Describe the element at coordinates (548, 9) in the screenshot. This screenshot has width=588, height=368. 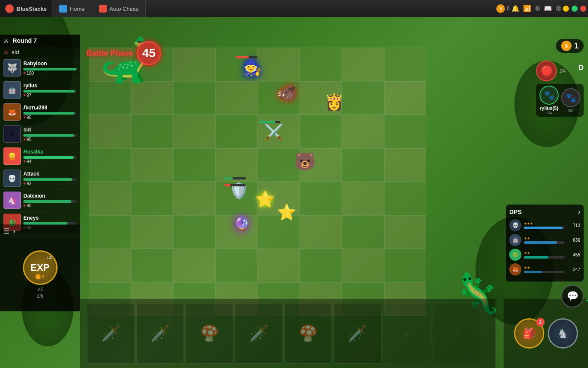
I see `book-icon: 📖` at that location.